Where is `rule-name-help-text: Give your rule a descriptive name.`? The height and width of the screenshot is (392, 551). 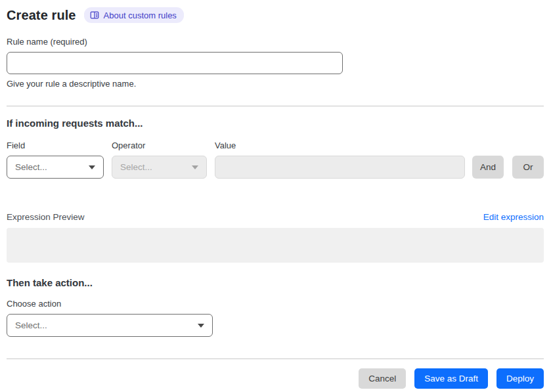 rule-name-help-text: Give your rule a descriptive name. is located at coordinates (275, 84).